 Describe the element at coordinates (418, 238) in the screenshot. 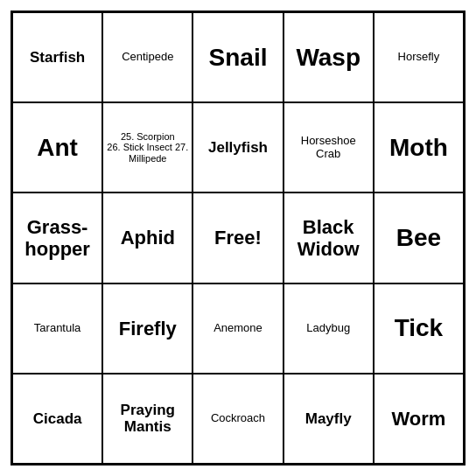

I see `bingo-cell-14: Bee` at that location.